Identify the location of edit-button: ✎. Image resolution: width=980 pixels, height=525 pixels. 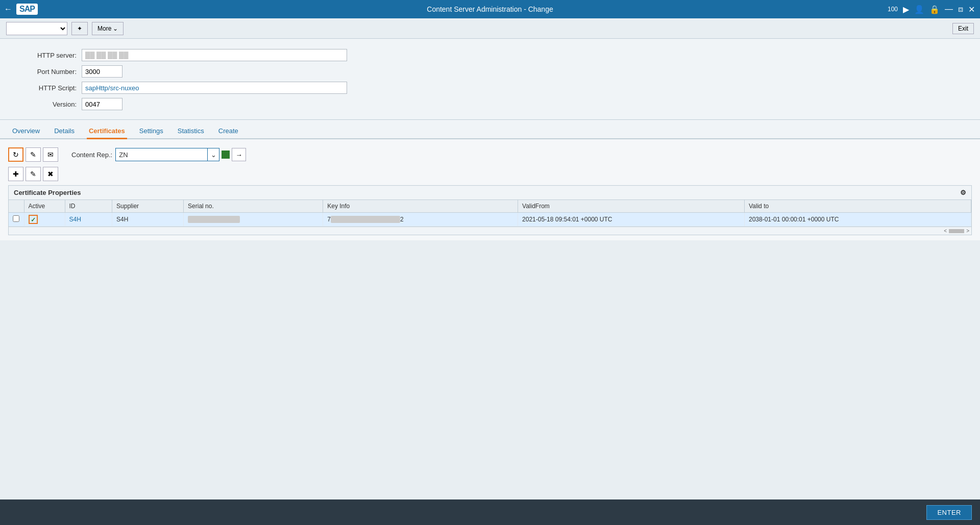
(33, 155).